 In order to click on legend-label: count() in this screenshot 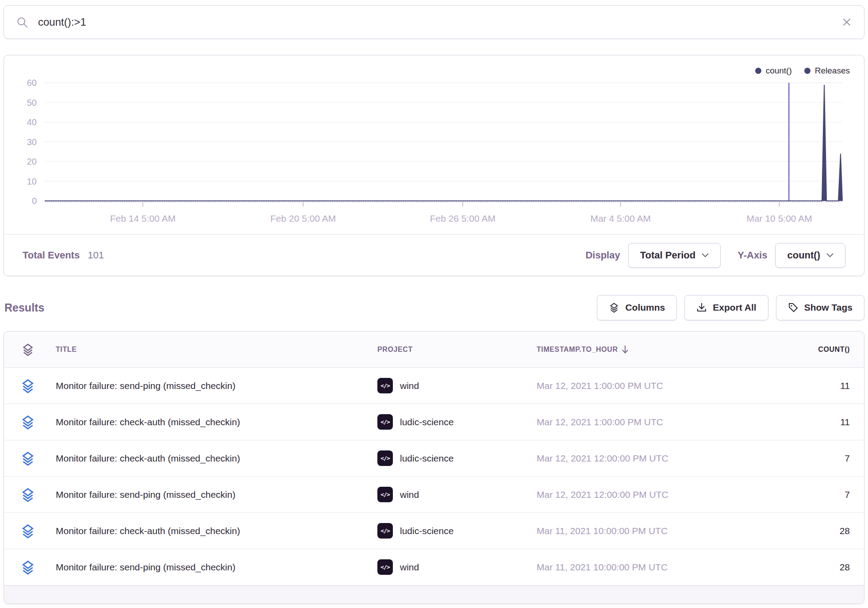, I will do `click(779, 71)`.